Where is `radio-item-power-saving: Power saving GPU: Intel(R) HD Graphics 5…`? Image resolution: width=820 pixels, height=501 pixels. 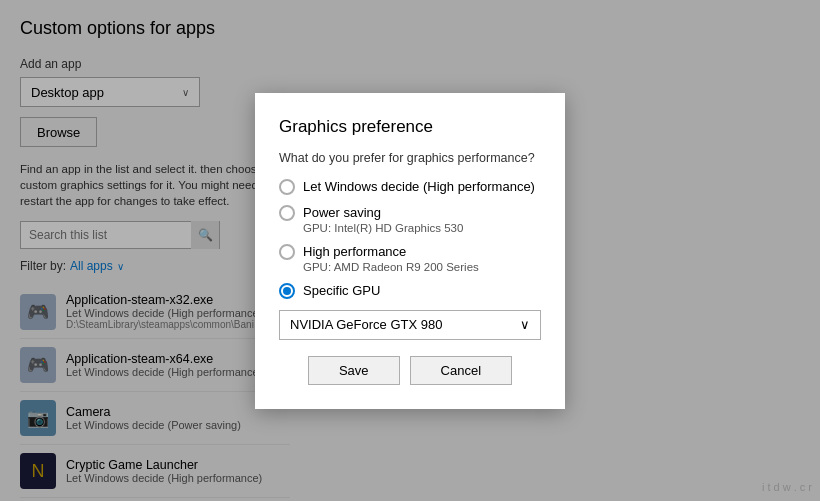
radio-item-power-saving: Power saving GPU: Intel(R) HD Graphics 5… is located at coordinates (410, 220).